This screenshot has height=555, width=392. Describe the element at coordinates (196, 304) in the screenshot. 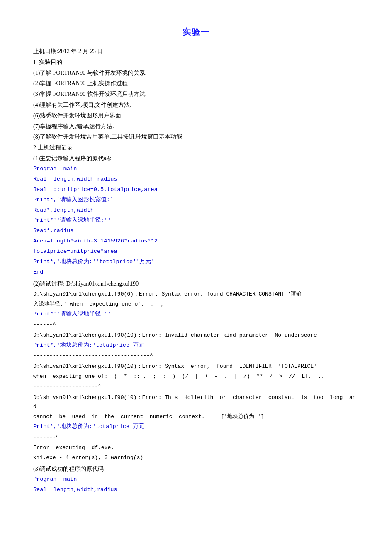

I see `error1-line2: 入绿地半径:' when expecting one of: , ;` at that location.